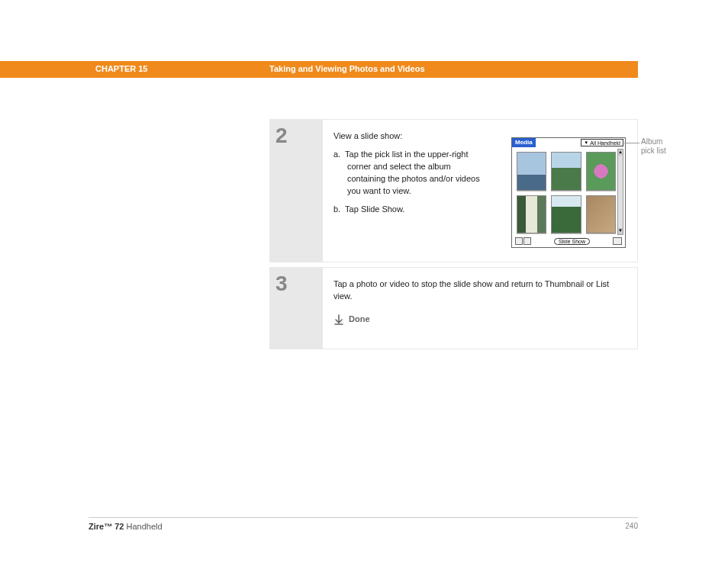 Image resolution: width=728 pixels, height=563 pixels. Describe the element at coordinates (569, 192) in the screenshot. I see `device-screenshot: Media ▼ All Handheld ▲ ▼ Slide Show` at that location.